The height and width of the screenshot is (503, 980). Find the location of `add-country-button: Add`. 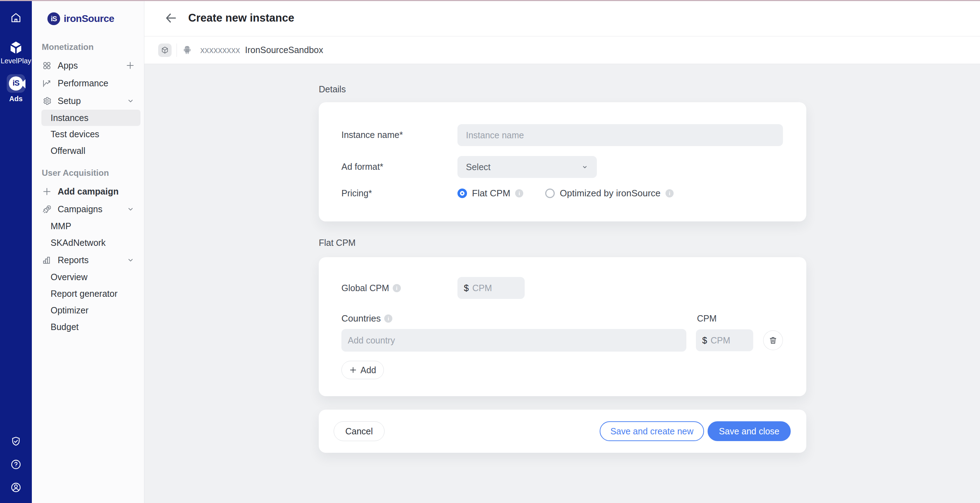

add-country-button: Add is located at coordinates (363, 370).